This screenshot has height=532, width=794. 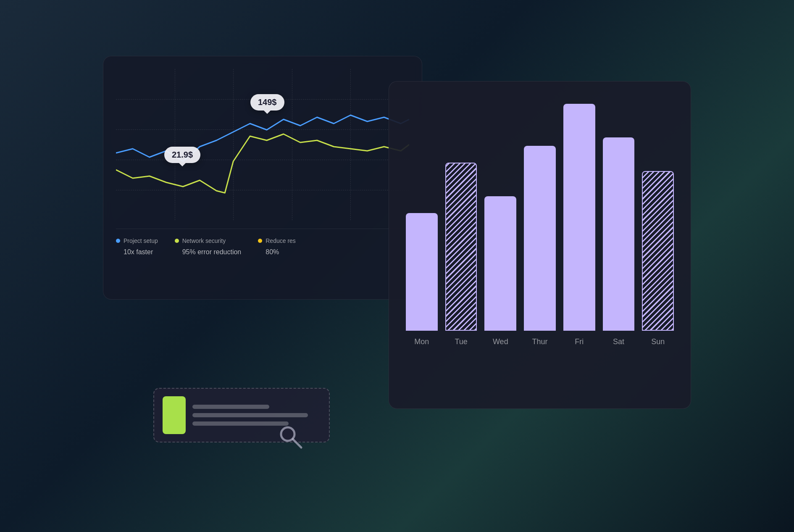 What do you see at coordinates (290, 437) in the screenshot?
I see `search-icon-wrap` at bounding box center [290, 437].